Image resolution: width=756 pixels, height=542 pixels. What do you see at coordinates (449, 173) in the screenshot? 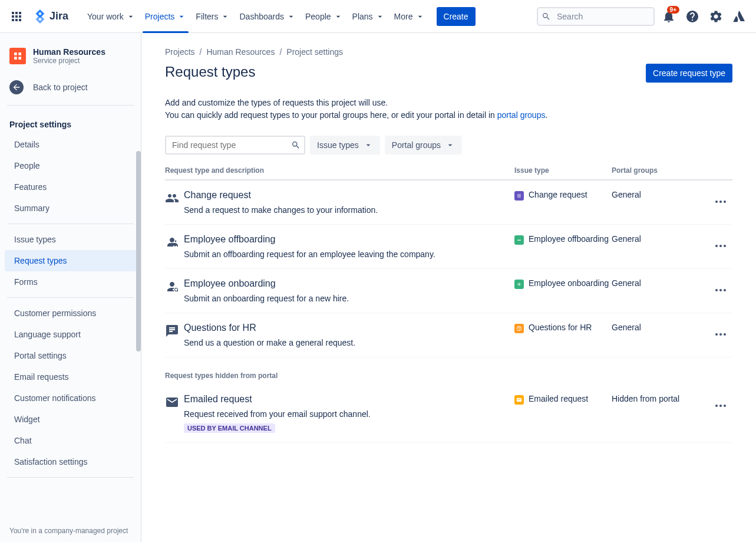
I see `table-header: Request type and description Issue type …` at bounding box center [449, 173].